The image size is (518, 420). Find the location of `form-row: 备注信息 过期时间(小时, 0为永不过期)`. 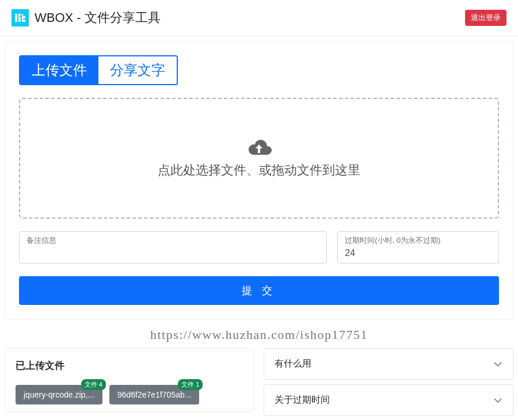

form-row: 备注信息 过期时间(小时, 0为永不过期) is located at coordinates (259, 247).